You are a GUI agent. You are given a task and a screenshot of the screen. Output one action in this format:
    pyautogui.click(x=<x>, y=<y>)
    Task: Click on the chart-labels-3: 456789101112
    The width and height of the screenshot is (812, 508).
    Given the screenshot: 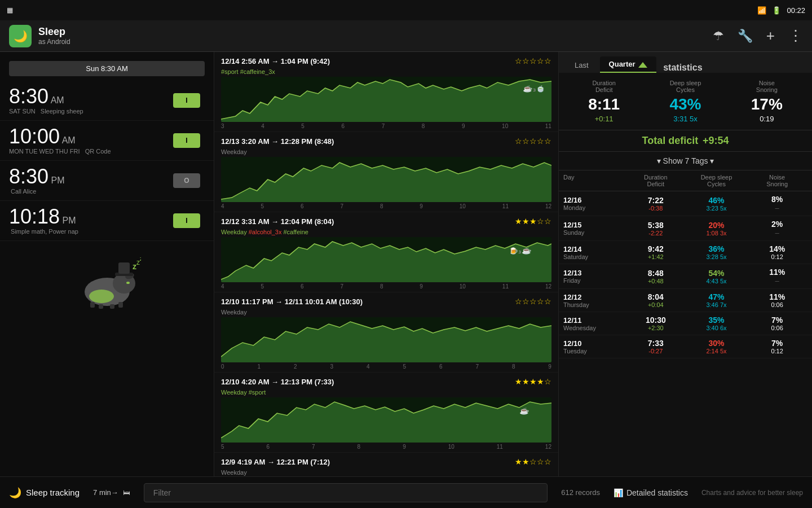 What is the action you would take?
    pyautogui.click(x=386, y=287)
    